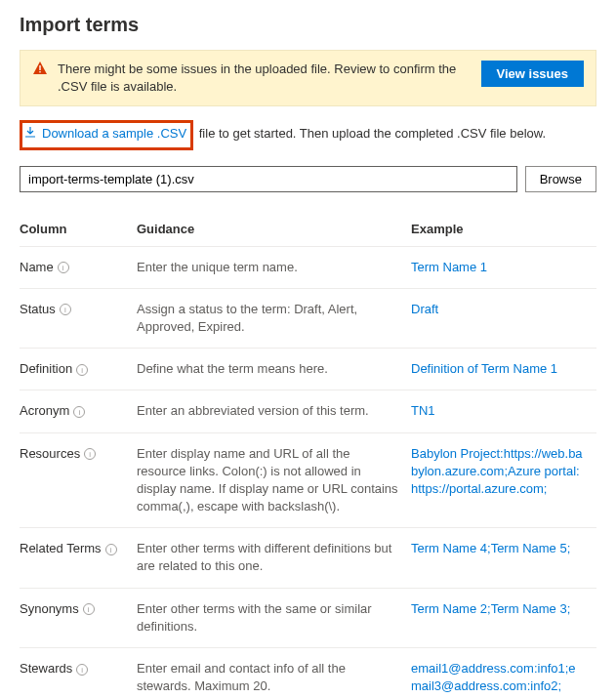  I want to click on download-suffix-text: file to get started. Then upload the com…, so click(371, 133).